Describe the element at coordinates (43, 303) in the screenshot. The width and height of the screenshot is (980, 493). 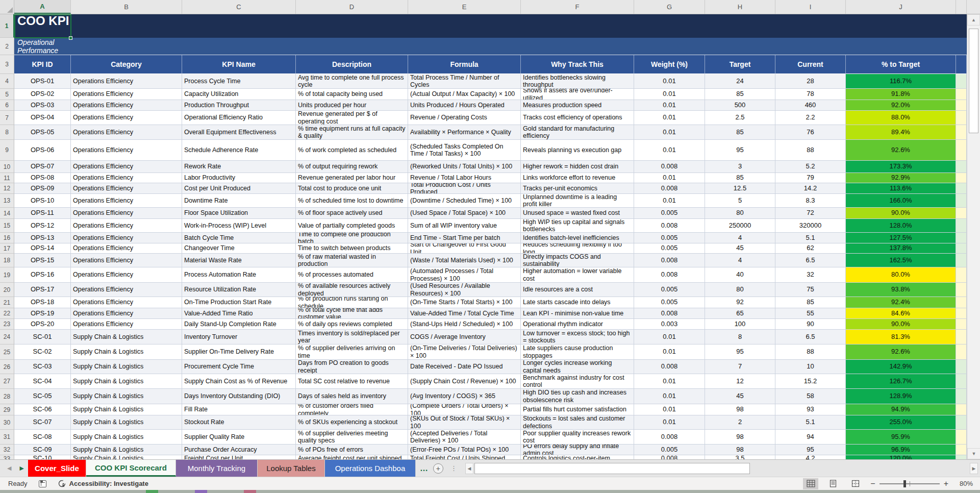
I see `cell-kpi-id: OPS-18` at that location.